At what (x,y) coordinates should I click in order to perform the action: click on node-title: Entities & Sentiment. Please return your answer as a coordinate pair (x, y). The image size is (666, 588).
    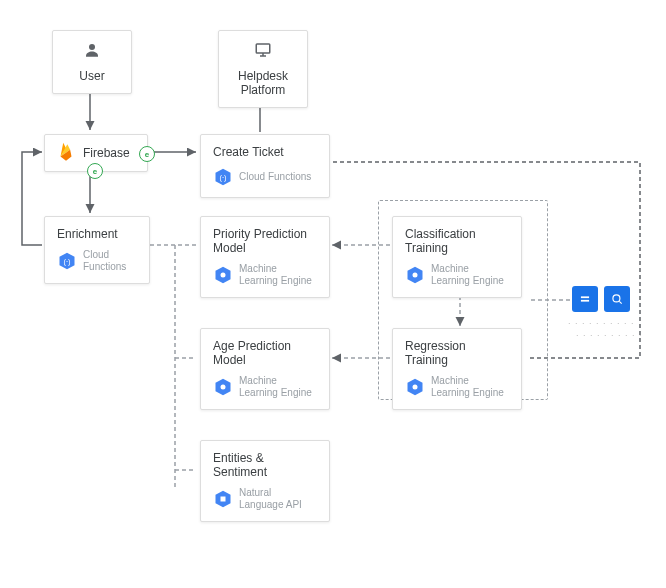
    Looking at the image, I should click on (265, 465).